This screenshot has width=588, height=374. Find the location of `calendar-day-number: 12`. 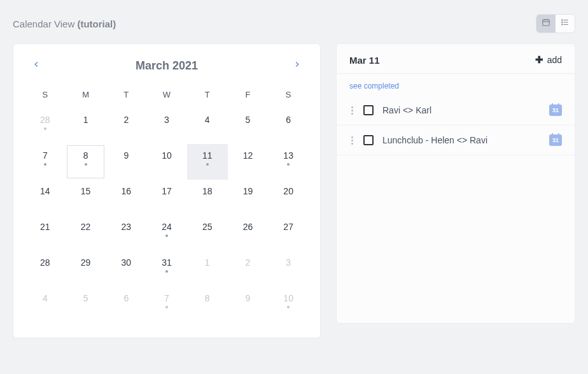

calendar-day-number: 12 is located at coordinates (248, 155).